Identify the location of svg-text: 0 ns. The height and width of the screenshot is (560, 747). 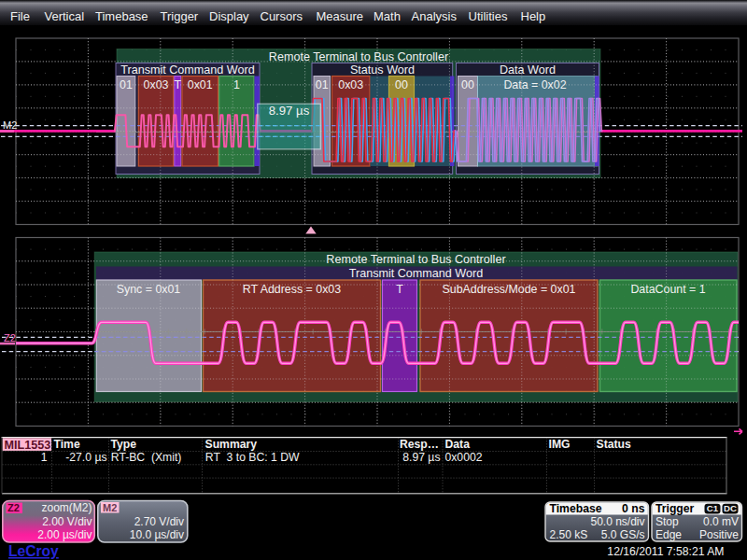
(633, 509).